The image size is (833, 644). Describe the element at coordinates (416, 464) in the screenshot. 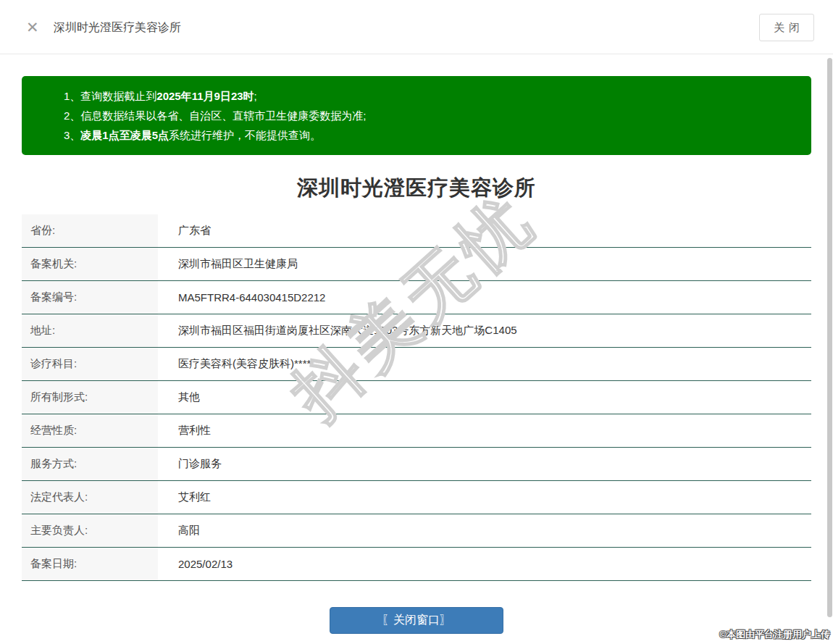

I see `table-row: 服务方式: 门诊服务` at that location.